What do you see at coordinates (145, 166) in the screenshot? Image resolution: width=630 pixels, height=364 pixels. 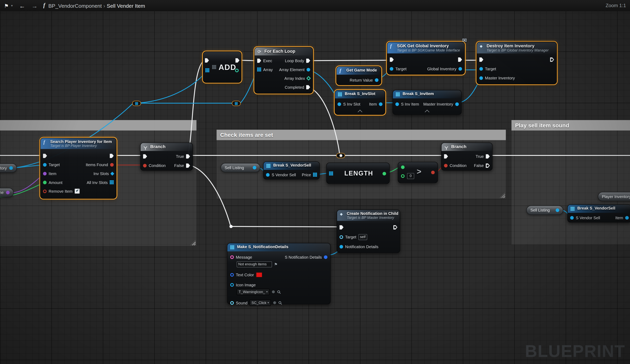 I see `condition-pin` at bounding box center [145, 166].